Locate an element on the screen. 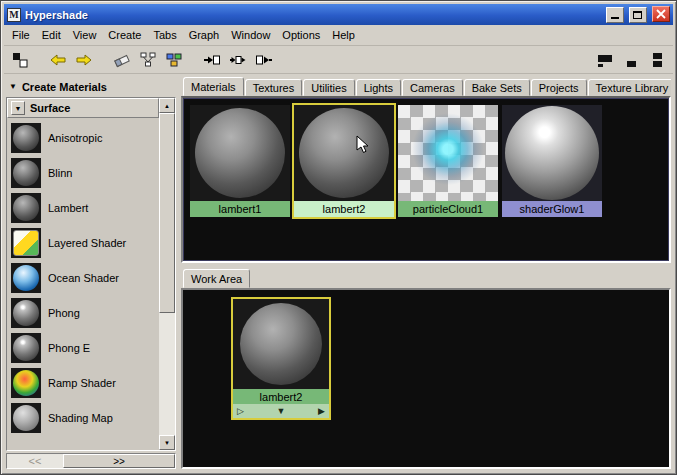  window-title: Hypershade is located at coordinates (312, 15).